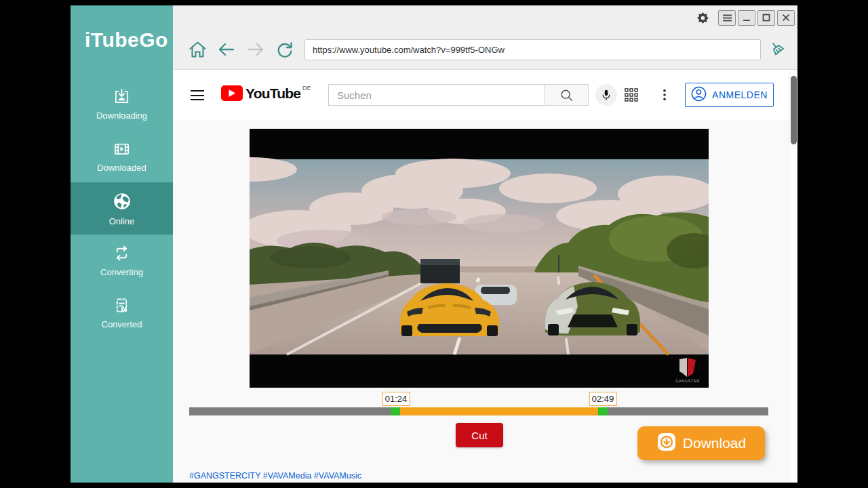 This screenshot has width=868, height=488. What do you see at coordinates (766, 18) in the screenshot?
I see `maximize-button` at bounding box center [766, 18].